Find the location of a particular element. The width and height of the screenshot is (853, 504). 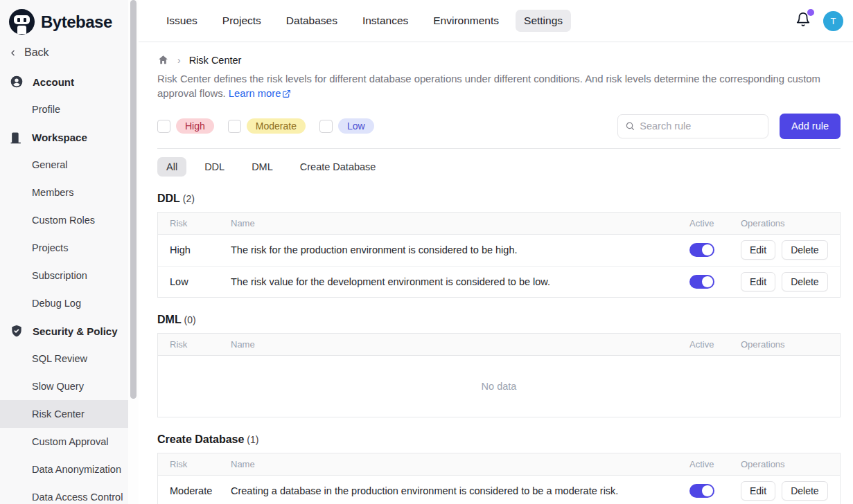

section-title-create-database: Create Database (1) is located at coordinates (499, 440).